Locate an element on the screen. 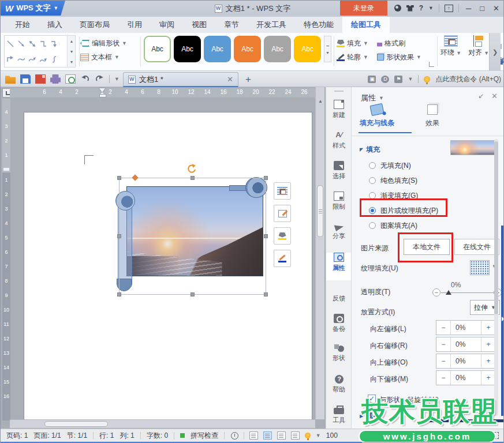 The width and height of the screenshot is (504, 443). sidebar-item-help: ?帮助 is located at coordinates (339, 389).